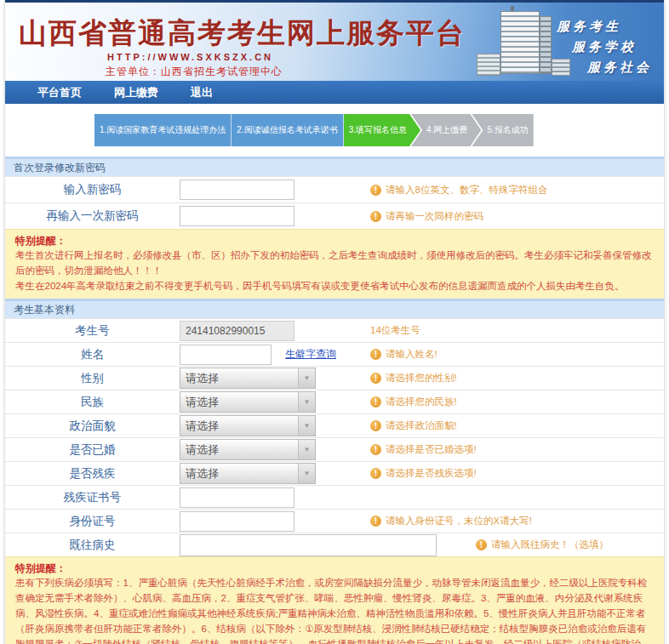 The image size is (669, 644). What do you see at coordinates (226, 355) in the screenshot?
I see `name-input` at bounding box center [226, 355].